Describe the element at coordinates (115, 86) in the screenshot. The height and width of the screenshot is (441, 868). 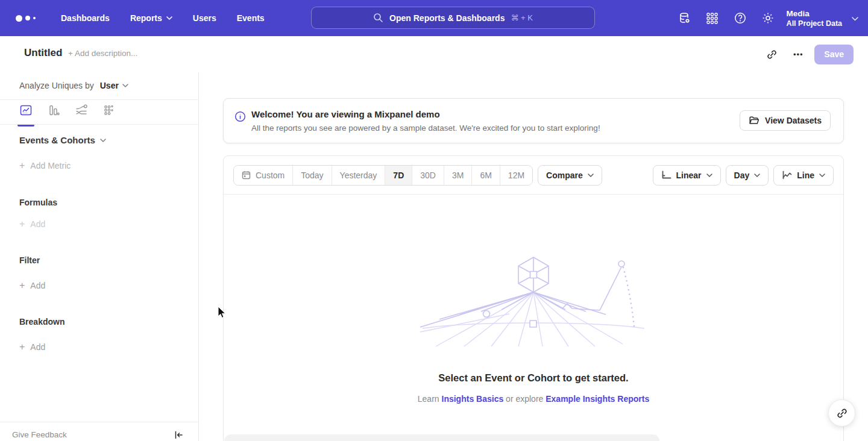
I see `analyze-value-dropdown: User` at that location.